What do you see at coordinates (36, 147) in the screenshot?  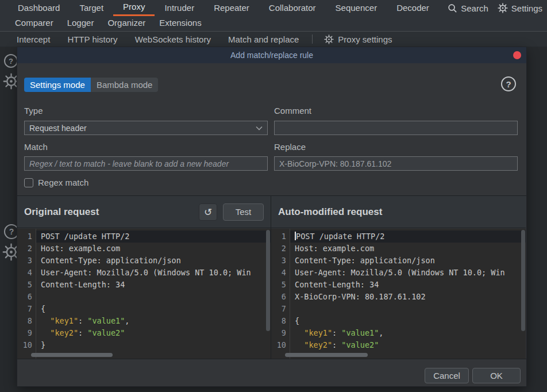 I see `match-label: Match` at bounding box center [36, 147].